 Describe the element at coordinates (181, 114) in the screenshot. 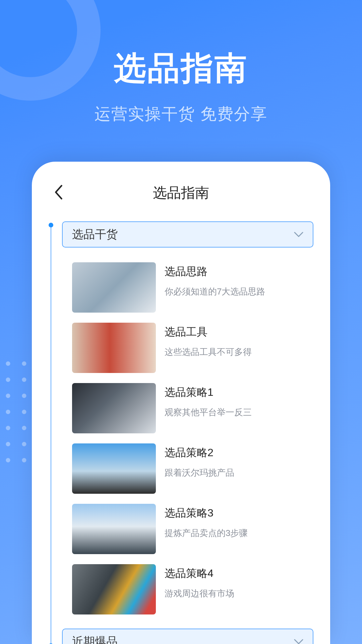

I see `hero-subtitle: 运营实操干货 免费分享` at that location.